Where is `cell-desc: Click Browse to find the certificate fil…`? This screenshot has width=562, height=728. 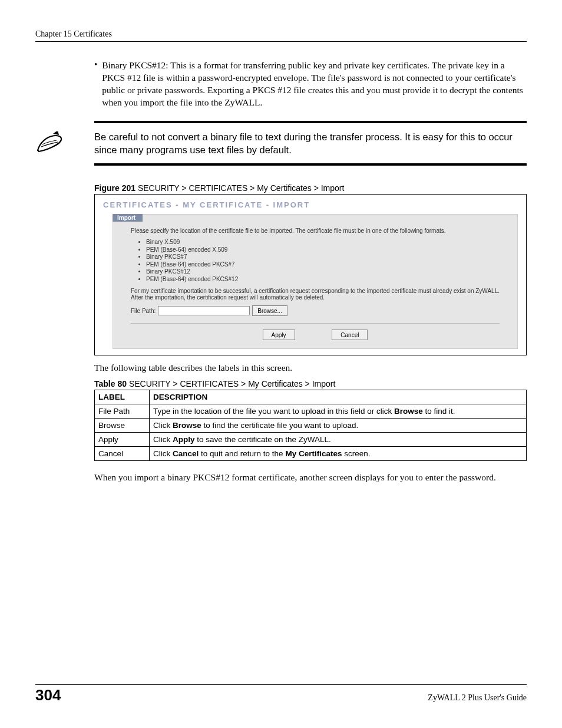
cell-desc: Click Browse to find the certificate fil… is located at coordinates (338, 426).